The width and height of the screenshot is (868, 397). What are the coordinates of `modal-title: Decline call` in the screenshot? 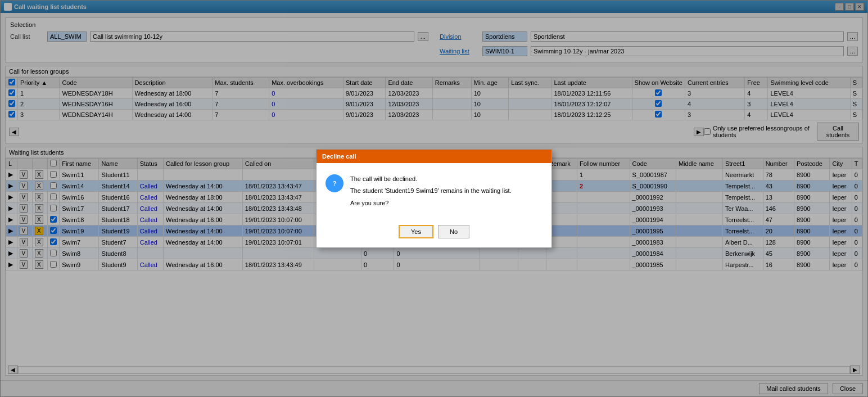 It's located at (340, 156).